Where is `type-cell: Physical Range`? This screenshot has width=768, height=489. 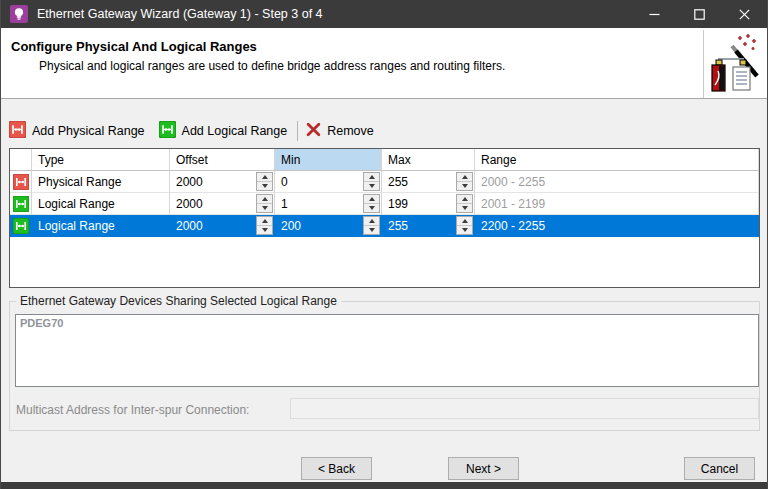
type-cell: Physical Range is located at coordinates (101, 182).